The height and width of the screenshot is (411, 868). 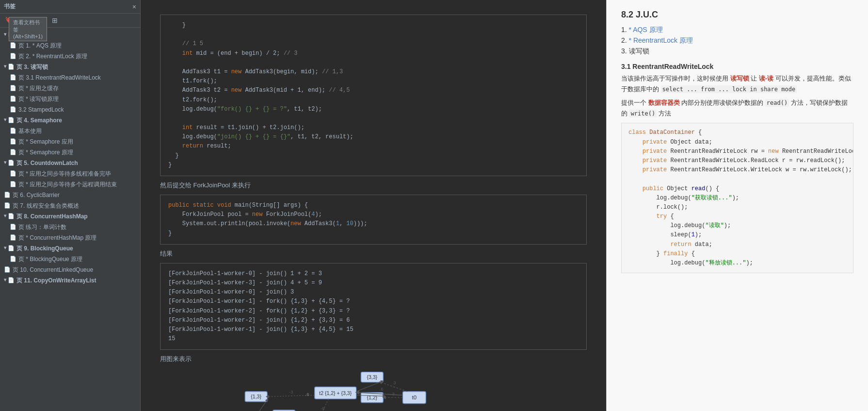 What do you see at coordinates (70, 174) in the screenshot?
I see `sidebar-item-clapp1: 📄 页 * 应用之同步等待多线程准备完毕` at bounding box center [70, 174].